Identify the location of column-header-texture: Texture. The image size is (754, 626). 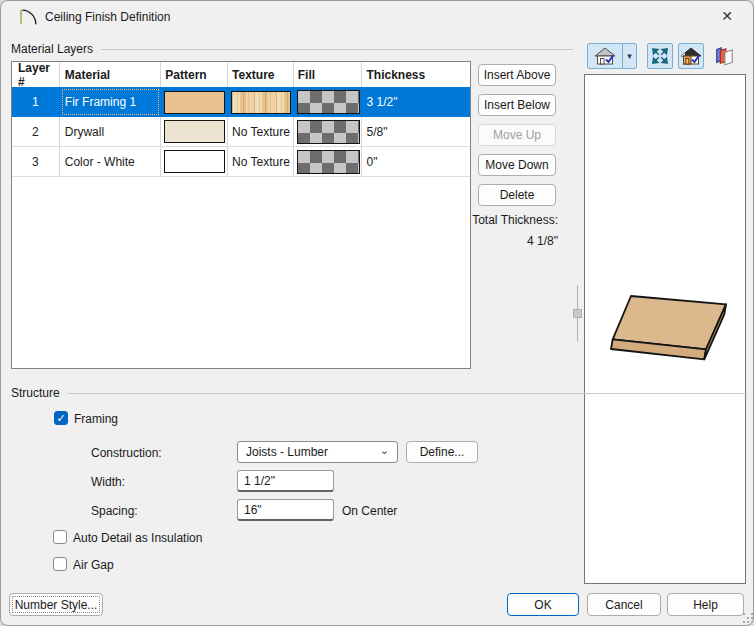
(261, 74).